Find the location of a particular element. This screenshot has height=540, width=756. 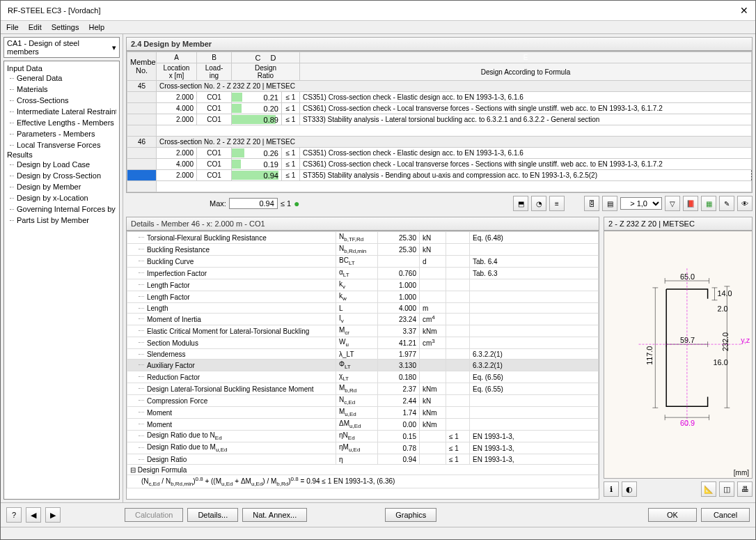

tree-ilr: Intermediate Lateral Restraints is located at coordinates (61, 111).